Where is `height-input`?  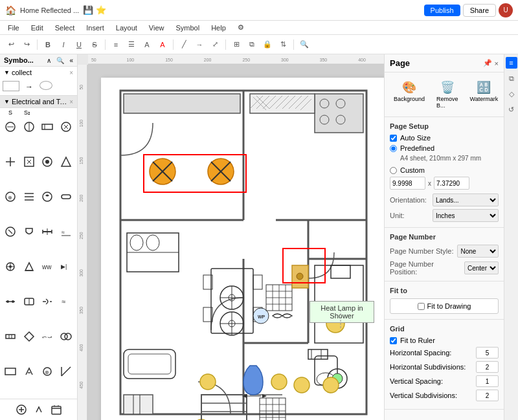
height-input is located at coordinates (452, 183).